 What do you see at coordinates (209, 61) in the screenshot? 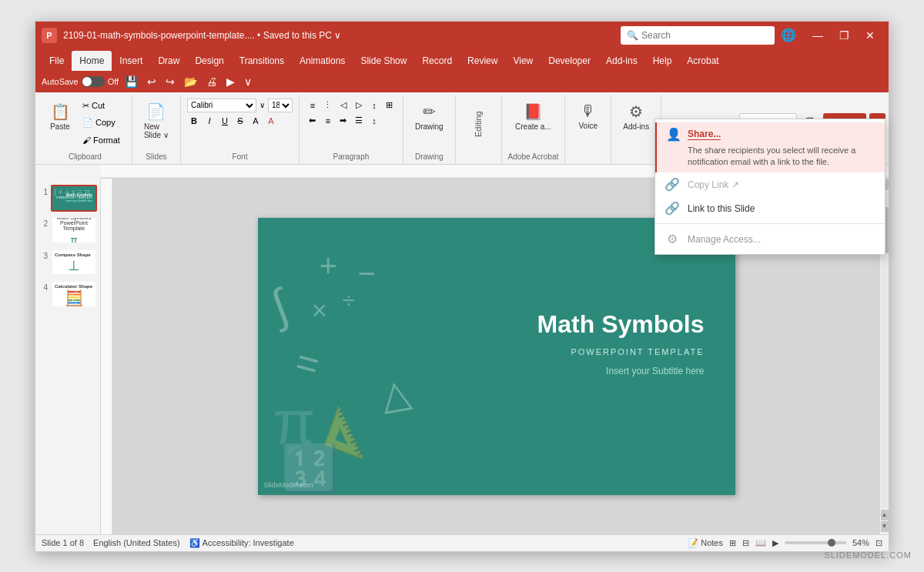
I see `tab-design: Design` at bounding box center [209, 61].